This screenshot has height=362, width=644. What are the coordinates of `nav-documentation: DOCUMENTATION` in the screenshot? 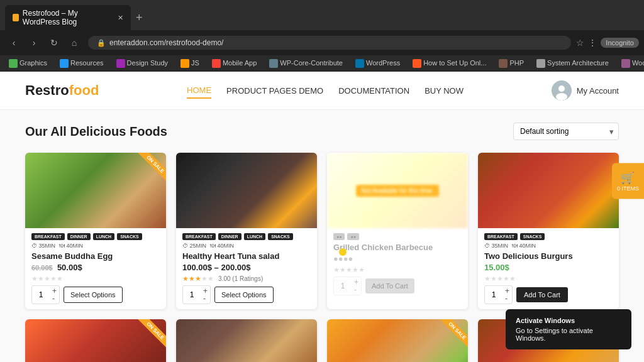 It's located at (374, 90).